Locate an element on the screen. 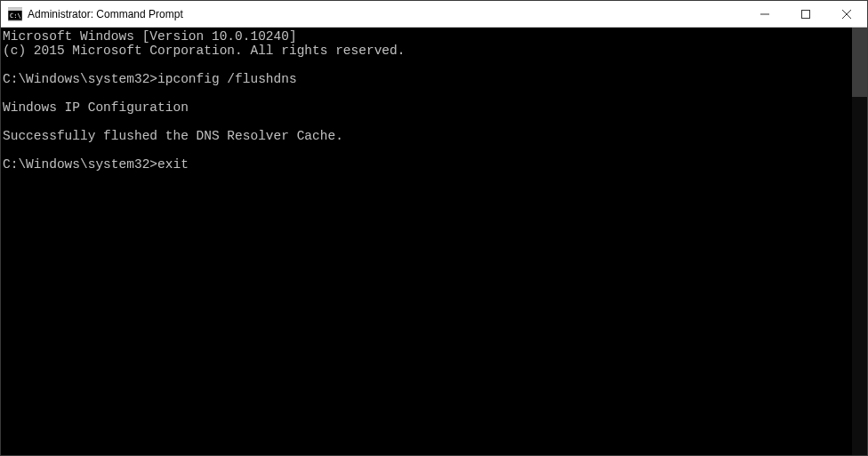 Image resolution: width=868 pixels, height=456 pixels. terminal-line: C:\Windows\system32>exit is located at coordinates (427, 164).